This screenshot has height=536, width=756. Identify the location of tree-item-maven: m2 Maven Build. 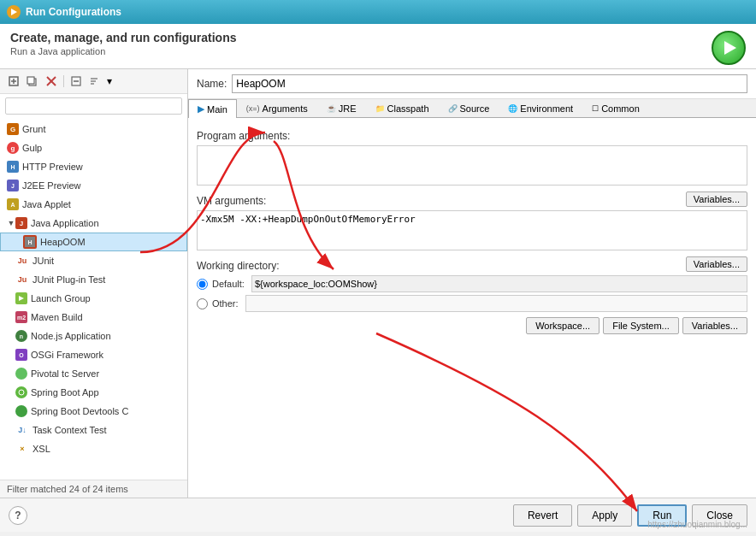
(94, 317).